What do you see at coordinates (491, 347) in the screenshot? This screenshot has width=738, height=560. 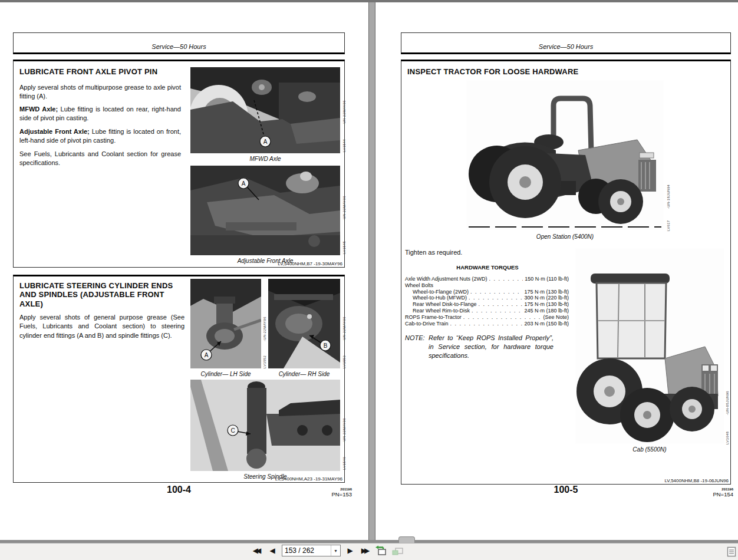 I see `note-text: Refer to “Keep ROPS Installed Properly”,…` at bounding box center [491, 347].